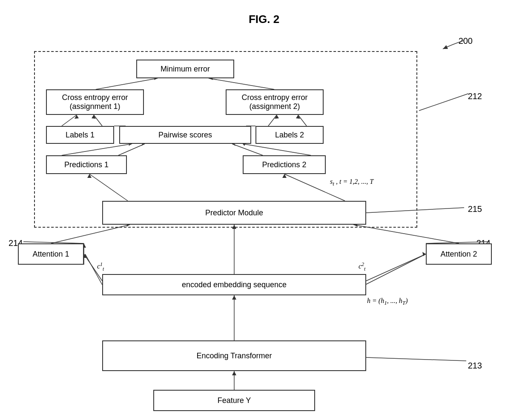 The height and width of the screenshot is (420, 528). Describe the element at coordinates (475, 366) in the screenshot. I see `ref-213: 213` at that location.